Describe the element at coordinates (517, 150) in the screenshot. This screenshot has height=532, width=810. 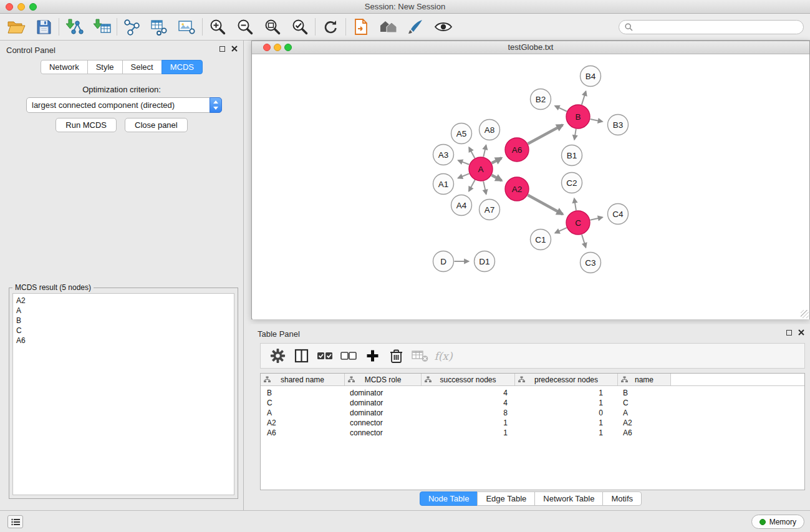
I see `graph-node-A6: A6` at that location.